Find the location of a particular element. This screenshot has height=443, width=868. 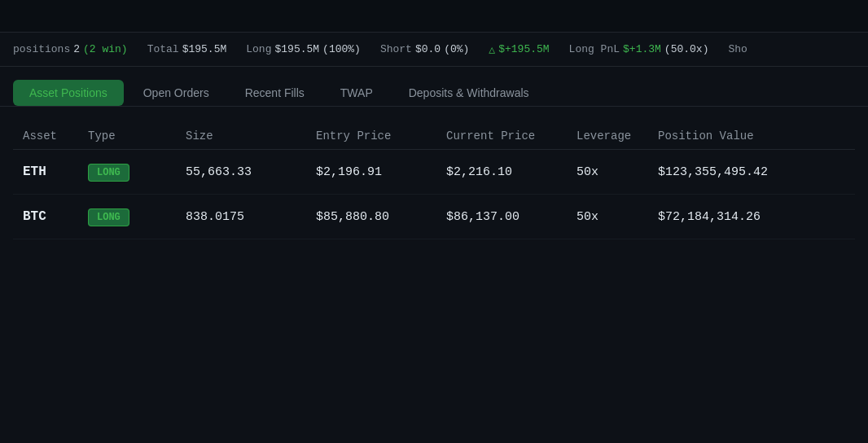

row-btc-leverage: 50x is located at coordinates (607, 217).